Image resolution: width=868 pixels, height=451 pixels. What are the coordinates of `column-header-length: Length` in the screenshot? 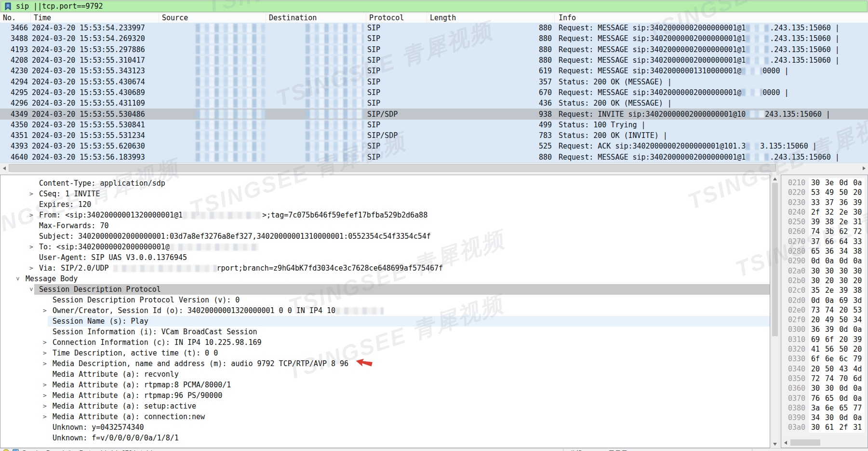 It's located at (491, 18).